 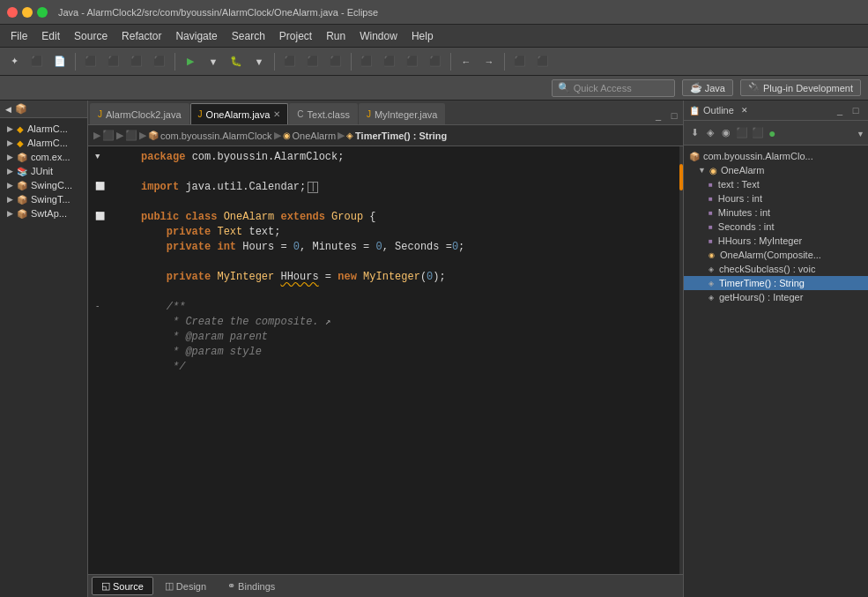 What do you see at coordinates (775, 297) in the screenshot?
I see `outline-item-method-gethours: ◈ getHours() : Integer` at bounding box center [775, 297].